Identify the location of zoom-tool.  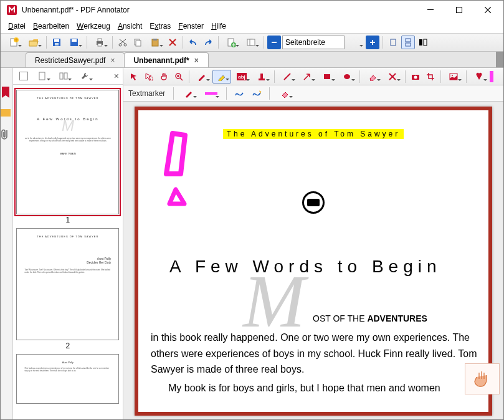
(179, 77).